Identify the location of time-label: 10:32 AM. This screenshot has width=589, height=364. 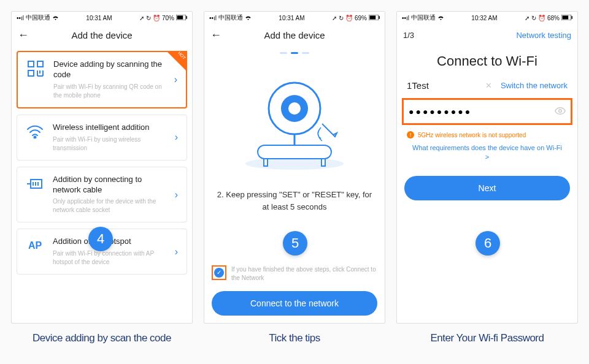
(484, 18).